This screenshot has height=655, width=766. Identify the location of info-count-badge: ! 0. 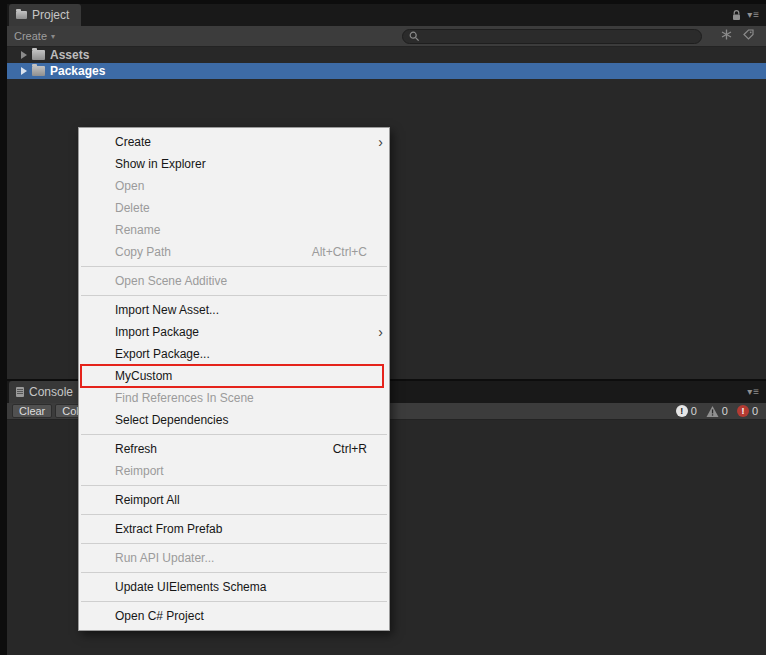
(686, 411).